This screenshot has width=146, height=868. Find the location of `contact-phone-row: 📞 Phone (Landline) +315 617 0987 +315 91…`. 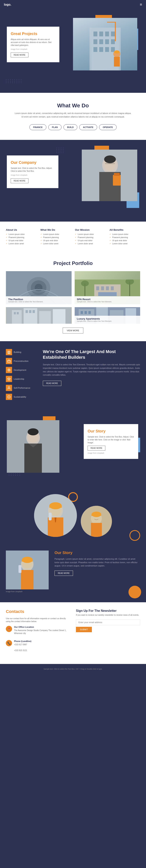

contact-phone-row: 📞 Phone (Landline) +315 617 0987 +315 91… is located at coordinates (38, 647).